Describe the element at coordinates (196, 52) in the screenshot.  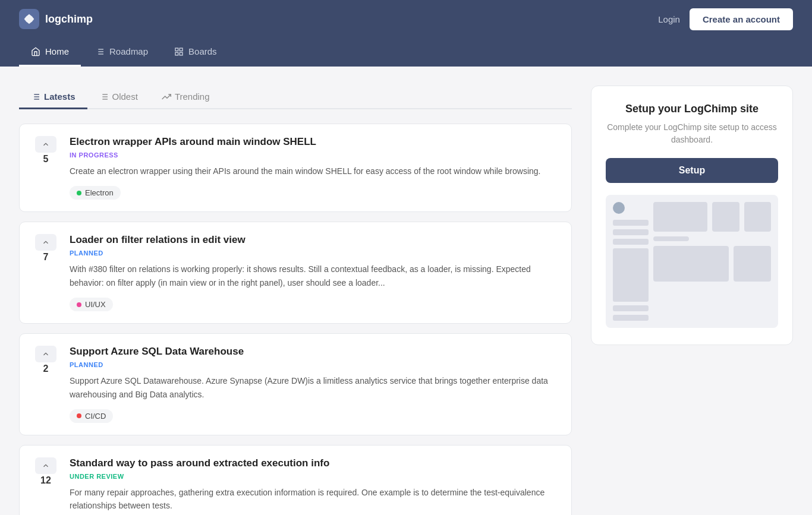
I see `nav-item-boards: Boards` at that location.